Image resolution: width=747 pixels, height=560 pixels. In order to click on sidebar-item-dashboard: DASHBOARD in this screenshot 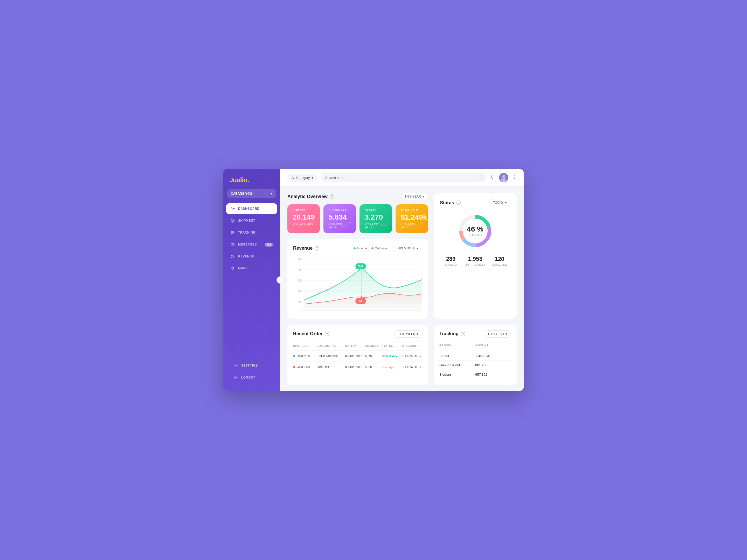, I will do `click(252, 209)`.